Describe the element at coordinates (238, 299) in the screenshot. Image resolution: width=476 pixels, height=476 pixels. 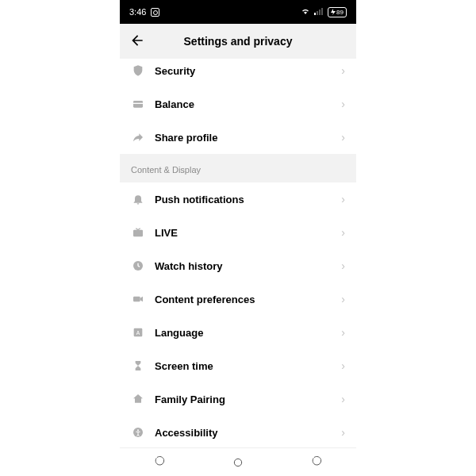
I see `row-content-preferences: Content preferences ›` at that location.